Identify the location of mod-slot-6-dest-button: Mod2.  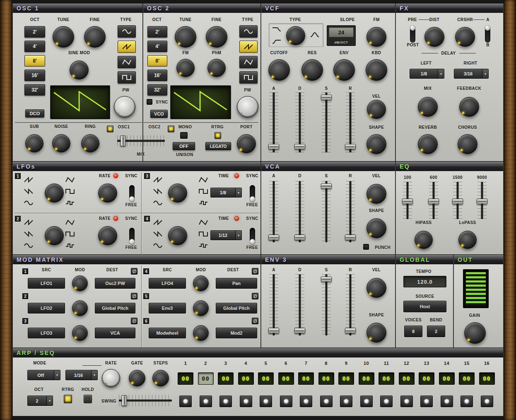
(236, 333).